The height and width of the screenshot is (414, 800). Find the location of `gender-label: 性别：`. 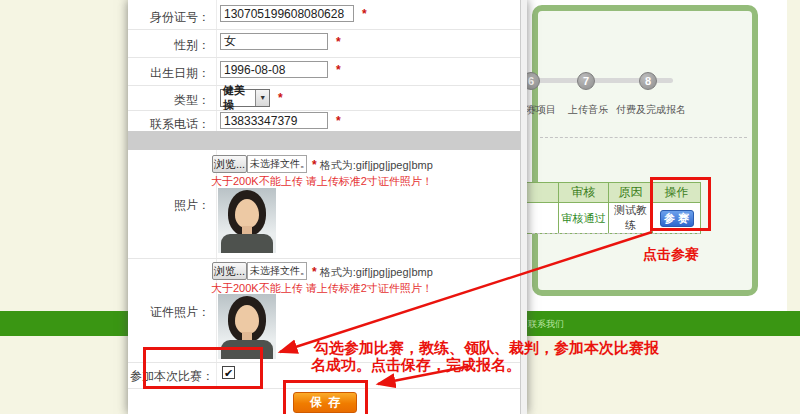

gender-label: 性别： is located at coordinates (169, 46).